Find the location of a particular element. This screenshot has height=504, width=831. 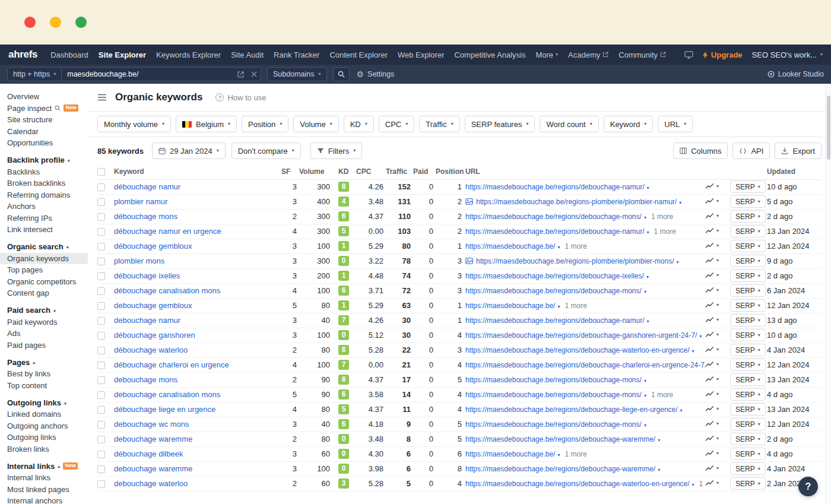

keyword-link: debouchage namur is located at coordinates (147, 321).